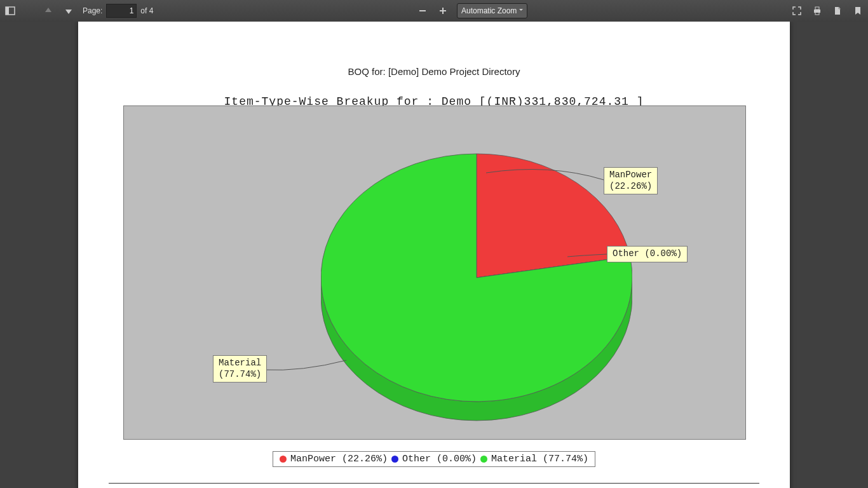 The height and width of the screenshot is (488, 868). I want to click on next-page-icon, so click(69, 11).